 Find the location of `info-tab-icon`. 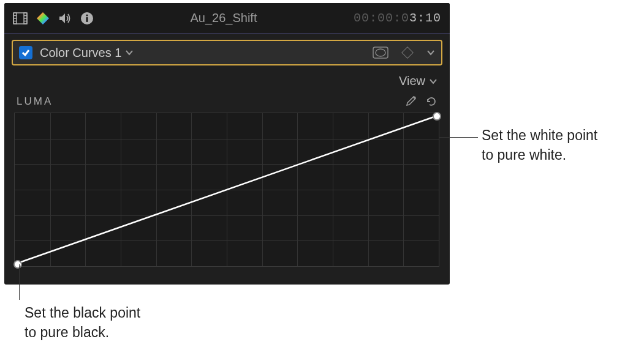

info-tab-icon is located at coordinates (87, 18).